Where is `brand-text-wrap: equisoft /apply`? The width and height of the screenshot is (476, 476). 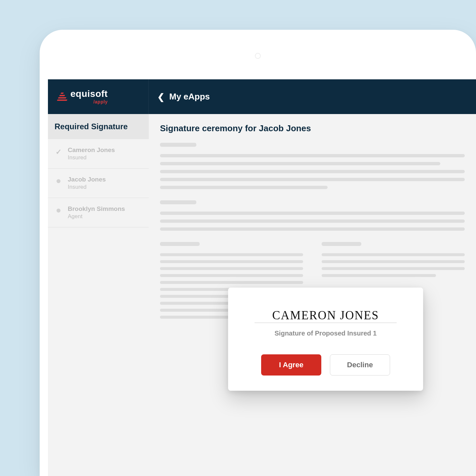 brand-text-wrap: equisoft /apply is located at coordinates (89, 97).